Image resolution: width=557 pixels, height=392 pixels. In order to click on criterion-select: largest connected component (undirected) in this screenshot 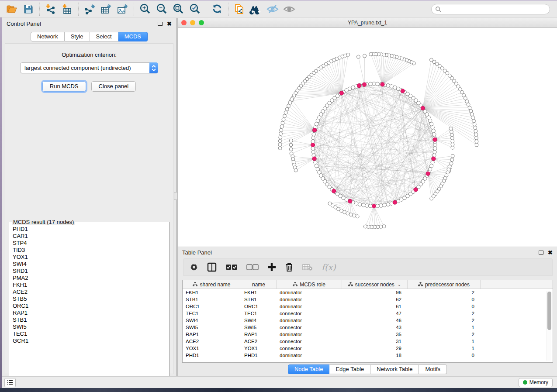, I will do `click(89, 68)`.